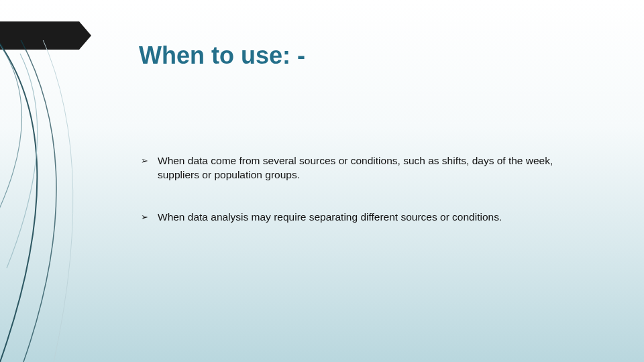  I want to click on slide-title: When to use: -, so click(222, 56).